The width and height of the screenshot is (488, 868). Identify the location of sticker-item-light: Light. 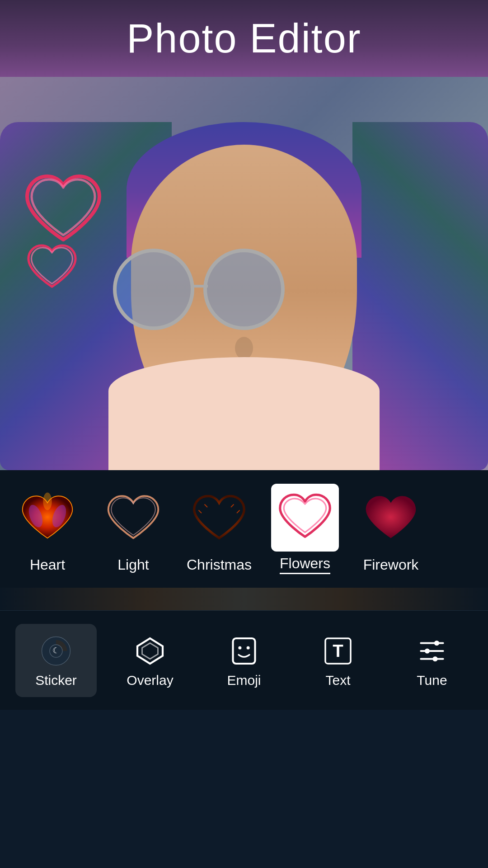
(133, 529).